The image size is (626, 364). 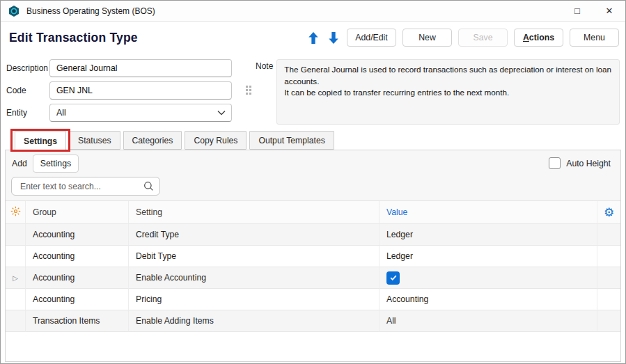 What do you see at coordinates (15, 278) in the screenshot?
I see `row-indicator-cell: ▷` at bounding box center [15, 278].